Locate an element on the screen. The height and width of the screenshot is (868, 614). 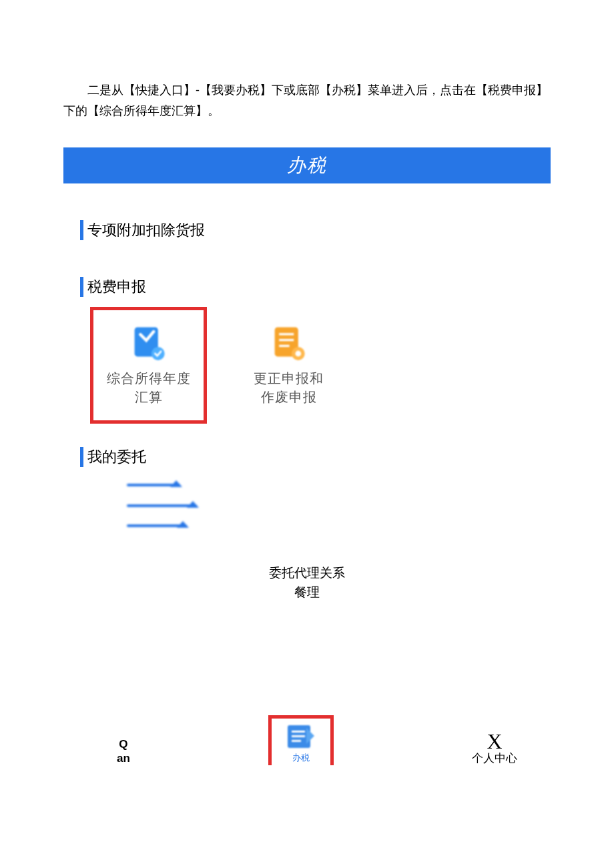
app-header-title: 办税 is located at coordinates (307, 165).